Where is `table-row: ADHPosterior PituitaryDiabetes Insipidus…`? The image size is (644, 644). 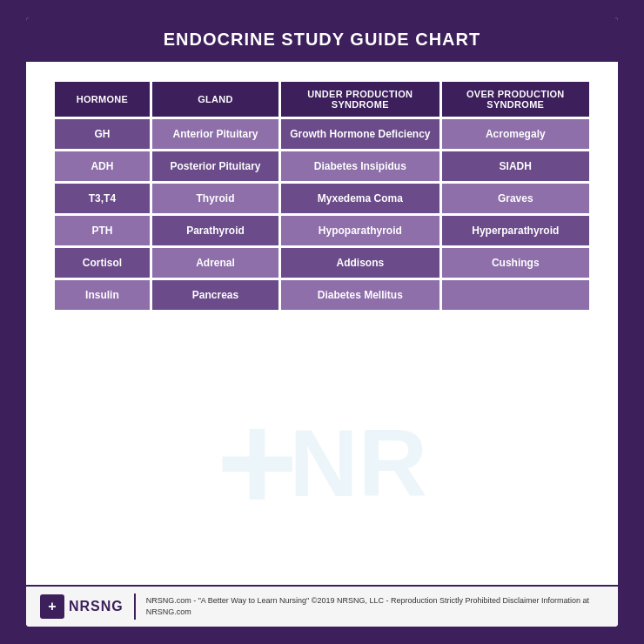
table-row: ADHPosterior PituitaryDiabetes Insipidus… is located at coordinates (322, 166).